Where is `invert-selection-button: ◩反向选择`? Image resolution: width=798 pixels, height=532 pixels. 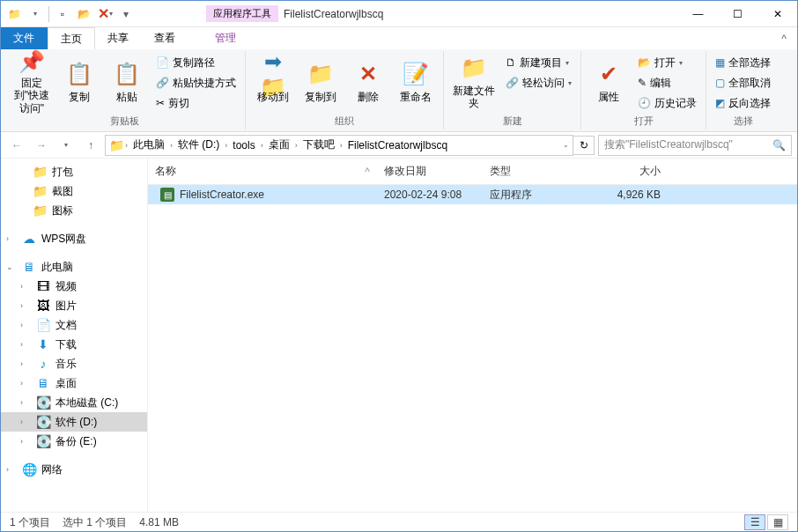
invert-selection-button: ◩反向选择 is located at coordinates (743, 103).